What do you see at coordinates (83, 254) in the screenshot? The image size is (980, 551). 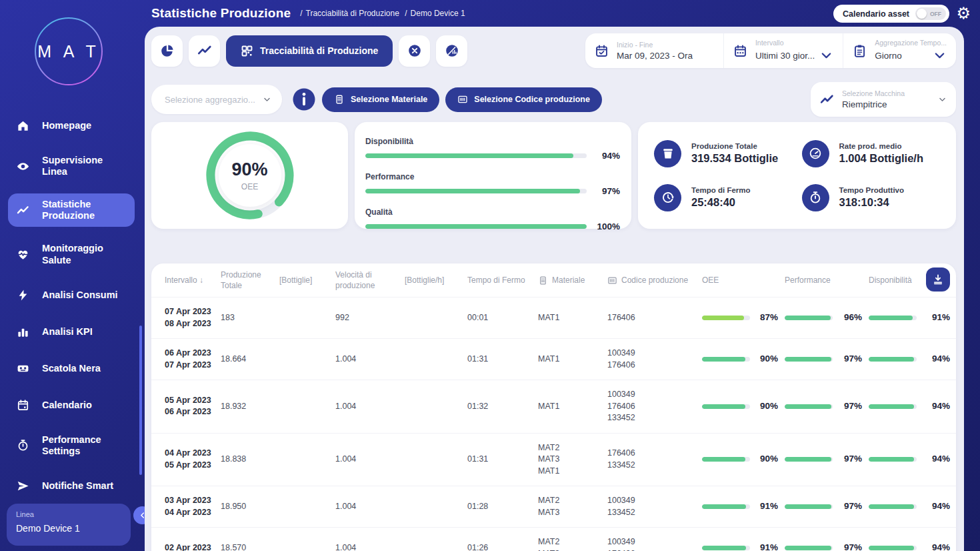 I see `sidebar-item-label: Monitoraggio Salute` at bounding box center [83, 254].